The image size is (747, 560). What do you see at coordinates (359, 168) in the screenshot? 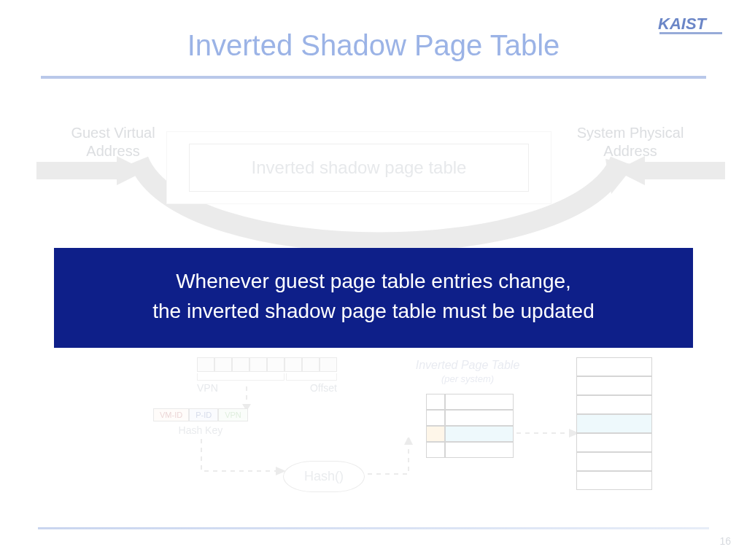
I see `center-box: Inverted shadow page table` at bounding box center [359, 168].